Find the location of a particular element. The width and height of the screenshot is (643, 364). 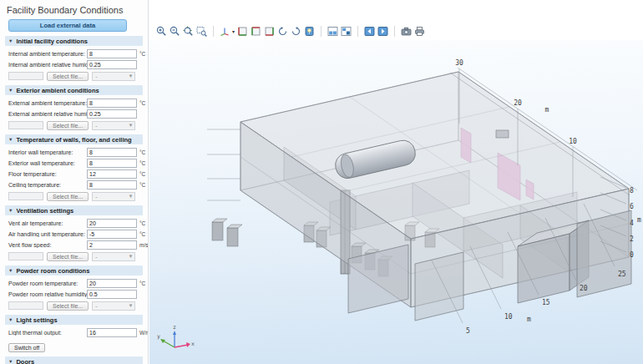

toolbar-separator is located at coordinates (357, 32).